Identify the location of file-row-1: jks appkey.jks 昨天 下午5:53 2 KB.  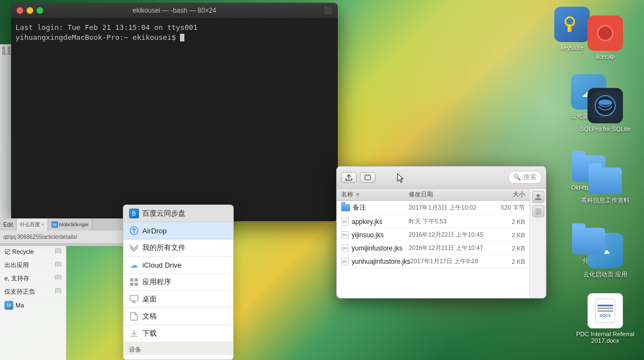
(433, 222).